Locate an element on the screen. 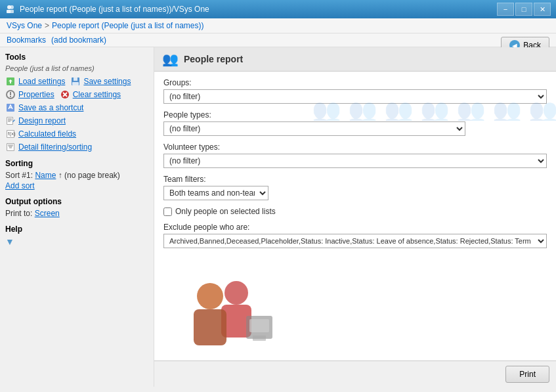 The width and height of the screenshot is (556, 392). load-settings-icon is located at coordinates (11, 81).